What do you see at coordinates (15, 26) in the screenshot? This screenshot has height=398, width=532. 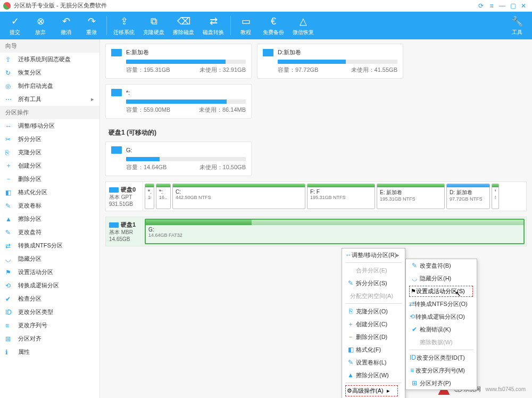 I see `submit-button: ✓提交` at bounding box center [15, 26].